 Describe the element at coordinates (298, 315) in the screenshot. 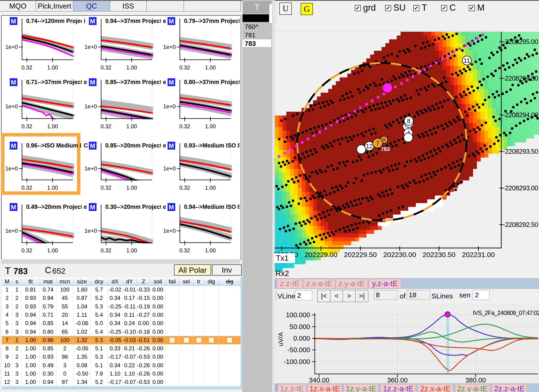

I see `svg-text: 100.000` at that location.